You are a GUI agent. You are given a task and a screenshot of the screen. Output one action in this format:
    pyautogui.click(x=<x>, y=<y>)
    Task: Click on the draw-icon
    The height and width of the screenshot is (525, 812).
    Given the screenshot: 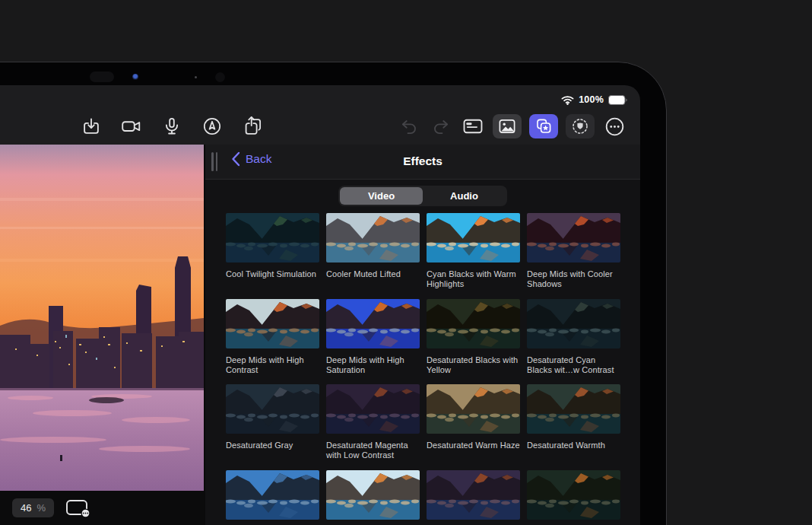 What is the action you would take?
    pyautogui.click(x=212, y=126)
    